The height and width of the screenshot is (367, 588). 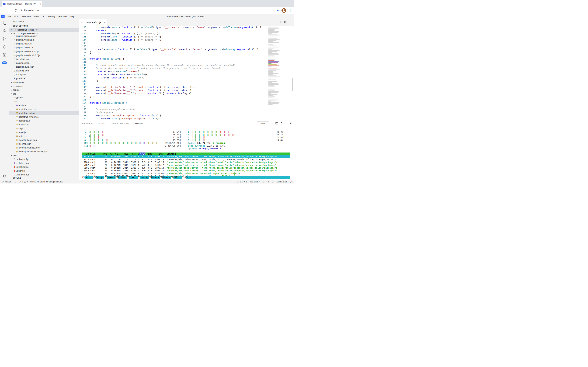 I want to click on language-mode: JavaScript, so click(x=282, y=182).